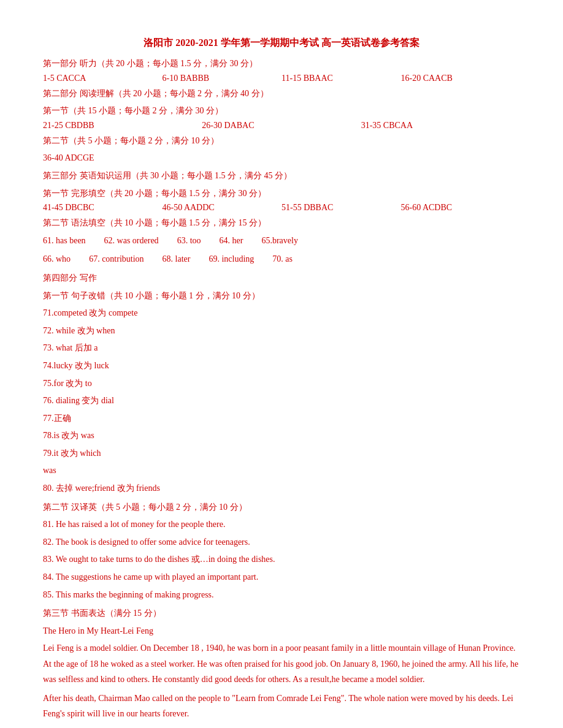  I want to click on part1-answers: 1-5 CACCA 6-10 BABBB 11-15 BBAAC 16-20 C…, so click(282, 78).